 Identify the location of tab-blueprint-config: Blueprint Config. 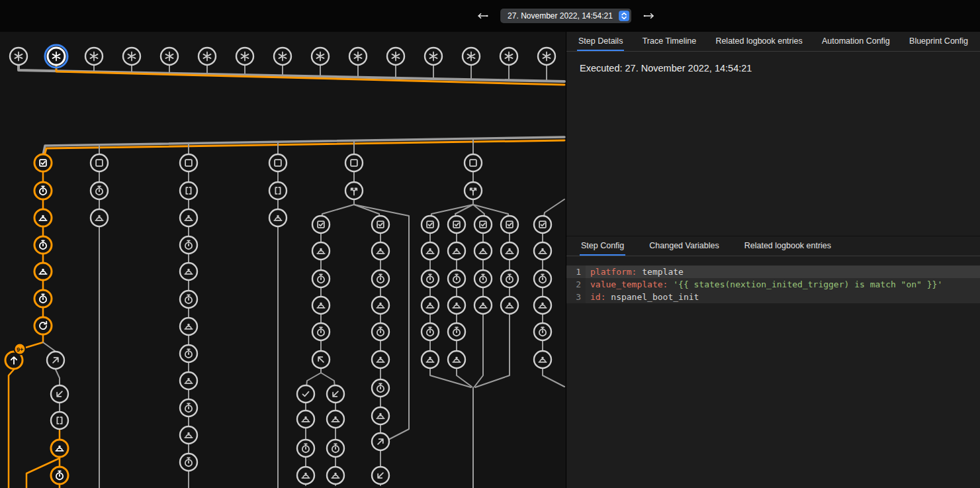
(938, 41).